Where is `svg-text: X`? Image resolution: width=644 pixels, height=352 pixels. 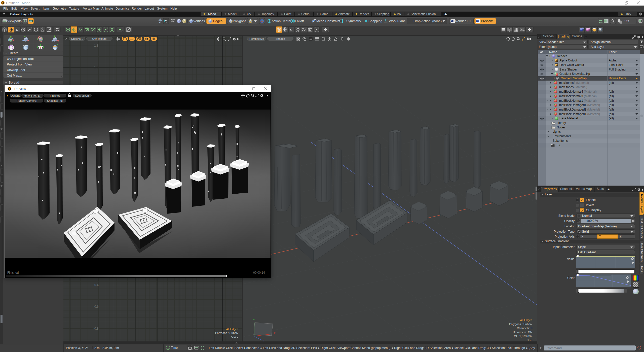
svg-text: X is located at coordinates (275, 333).